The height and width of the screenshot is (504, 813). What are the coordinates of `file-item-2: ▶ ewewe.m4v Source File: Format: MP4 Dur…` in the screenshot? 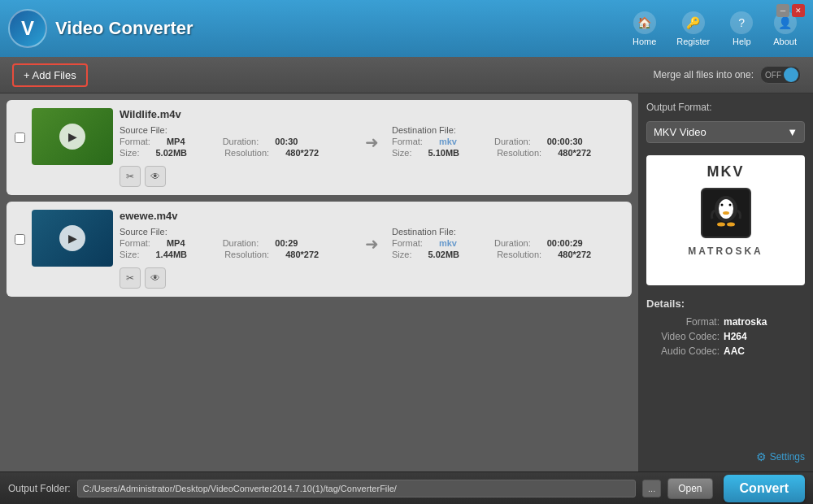 It's located at (319, 249).